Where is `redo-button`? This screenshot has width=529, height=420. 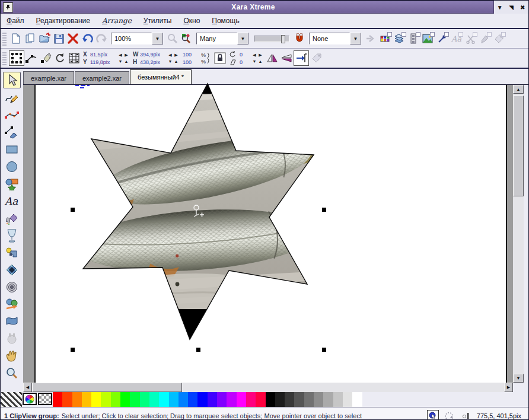 redo-button is located at coordinates (101, 39).